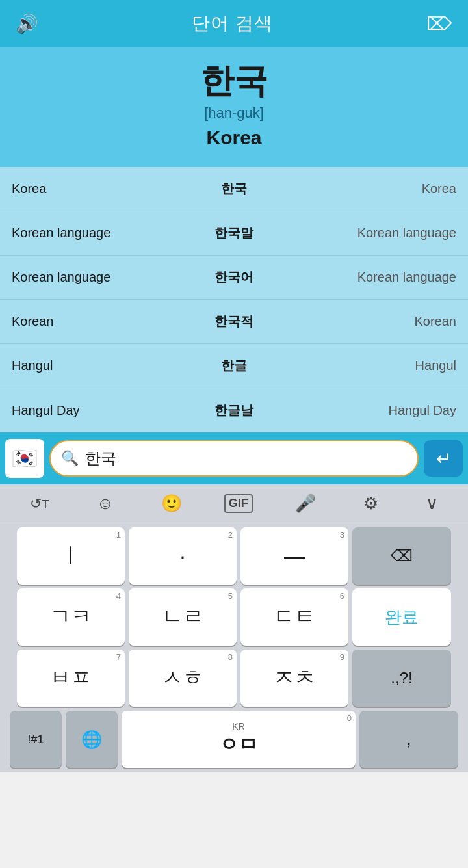 The width and height of the screenshot is (468, 868). I want to click on table-row: Korean language 한국어 Korean language, so click(234, 278).